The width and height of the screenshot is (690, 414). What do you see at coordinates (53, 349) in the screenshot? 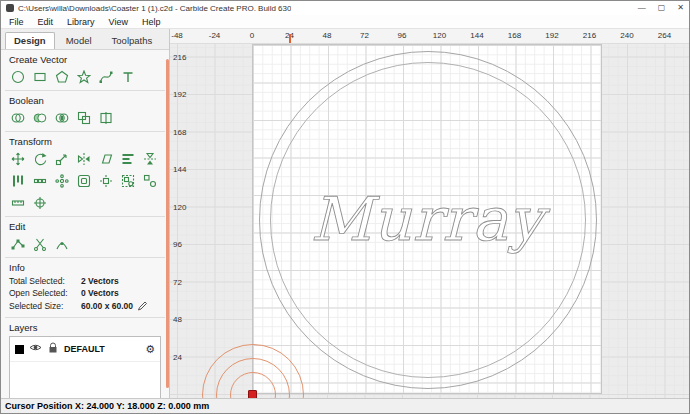
I see `layer-lock-icon` at bounding box center [53, 349].